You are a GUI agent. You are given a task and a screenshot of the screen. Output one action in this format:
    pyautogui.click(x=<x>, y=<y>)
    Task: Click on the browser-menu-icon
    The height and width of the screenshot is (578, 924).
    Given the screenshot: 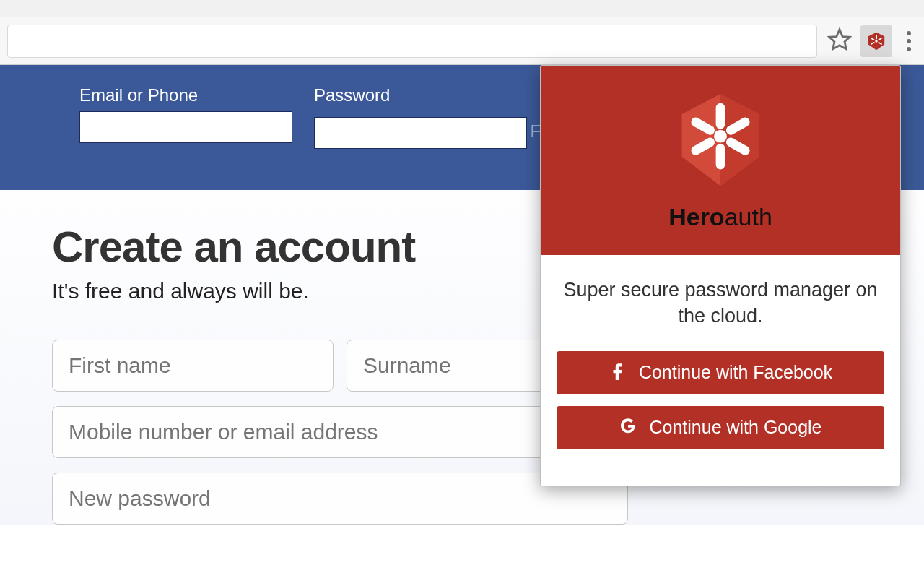 What is the action you would take?
    pyautogui.click(x=909, y=41)
    